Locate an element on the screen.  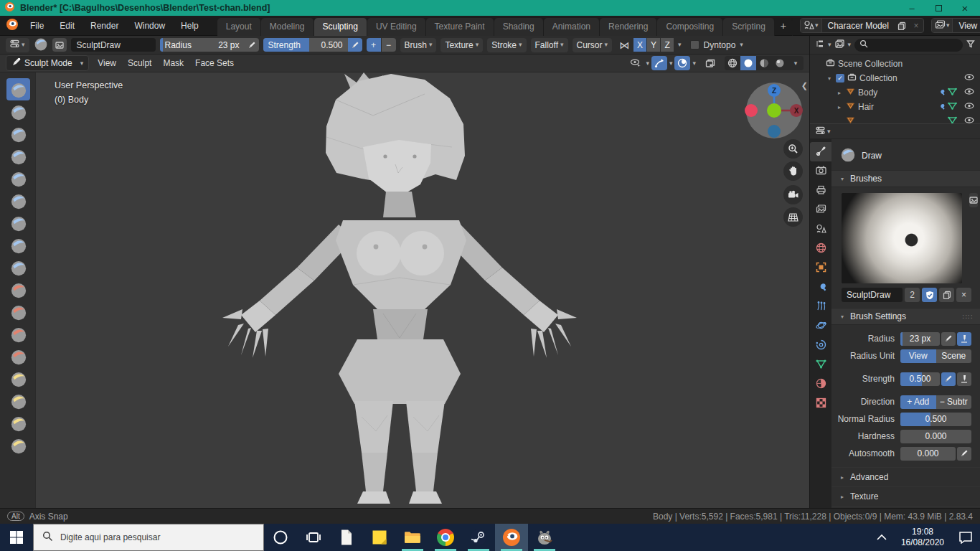
properties-tab-object-data is located at coordinates (821, 364).